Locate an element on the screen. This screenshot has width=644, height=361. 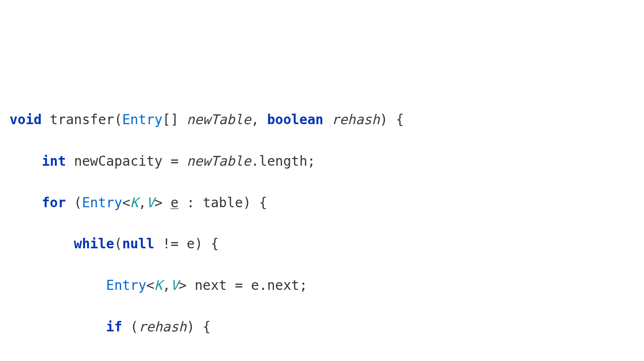
var-next: next is located at coordinates (211, 286).